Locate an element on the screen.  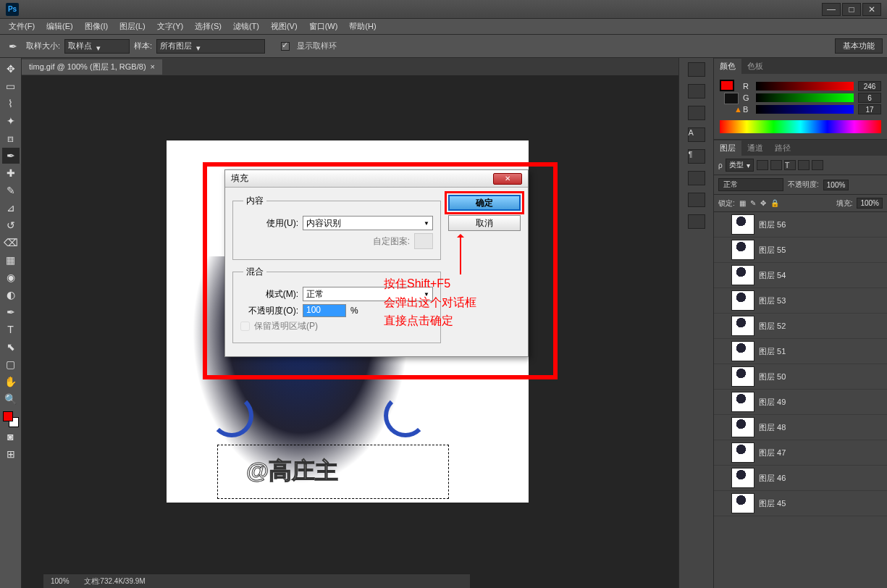
panel-foreground-swatch is located at coordinates (727, 85).